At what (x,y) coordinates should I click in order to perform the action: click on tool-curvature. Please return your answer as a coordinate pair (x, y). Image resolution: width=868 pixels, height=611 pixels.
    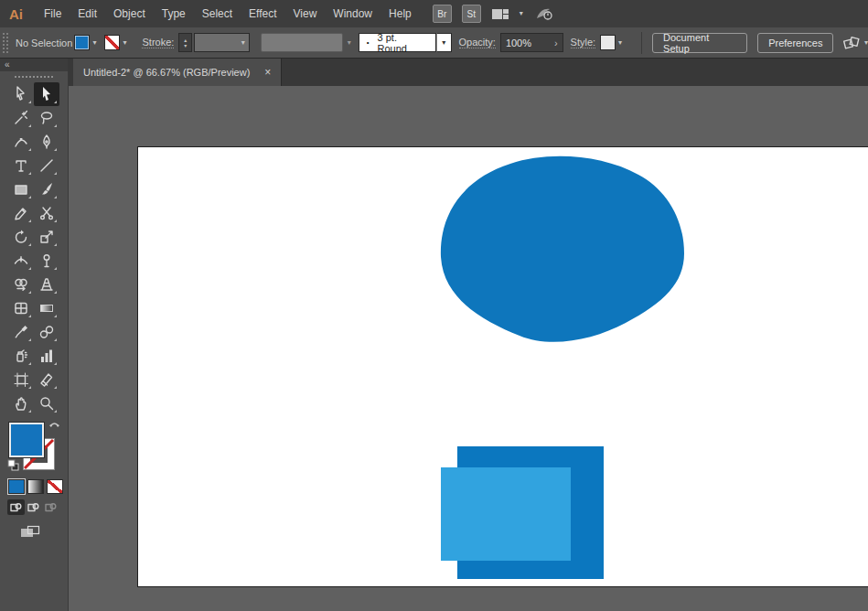
    Looking at the image, I should click on (21, 142).